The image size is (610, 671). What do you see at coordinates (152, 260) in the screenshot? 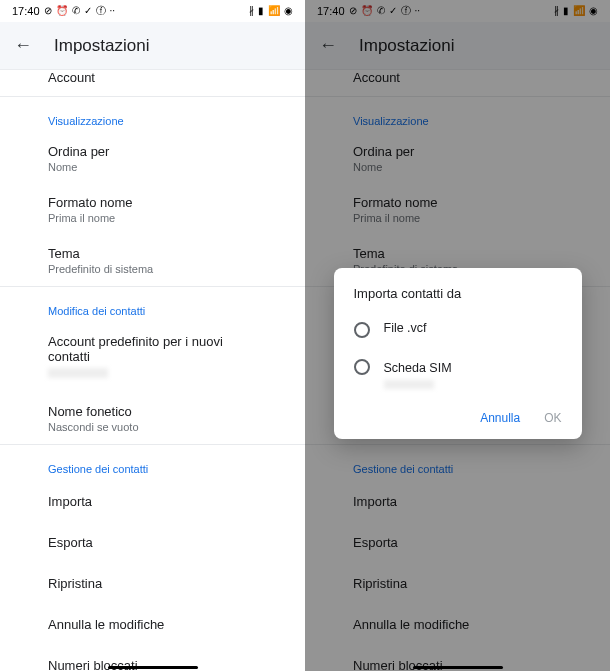
I see `item-tema: Tema Predefinito di sistema` at bounding box center [152, 260].